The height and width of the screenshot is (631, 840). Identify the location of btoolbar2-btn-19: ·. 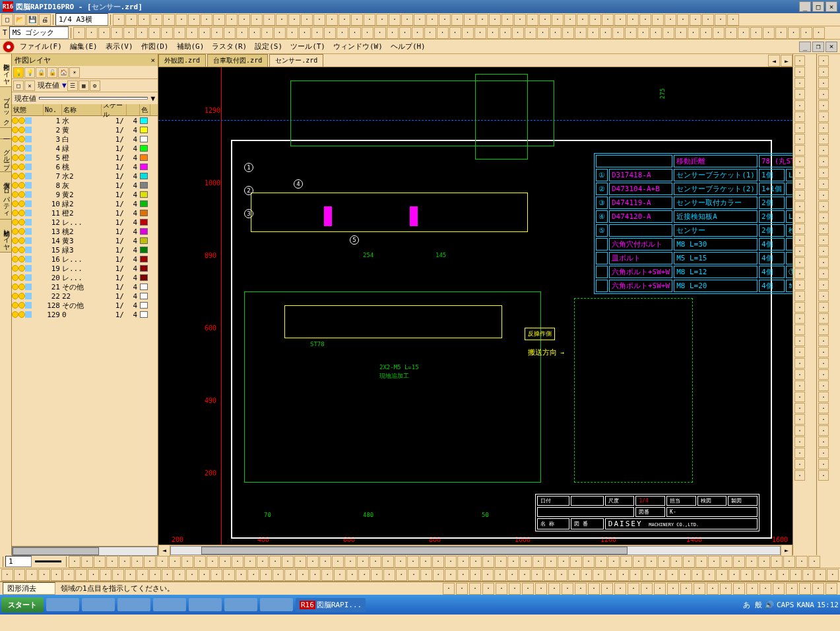
(242, 575).